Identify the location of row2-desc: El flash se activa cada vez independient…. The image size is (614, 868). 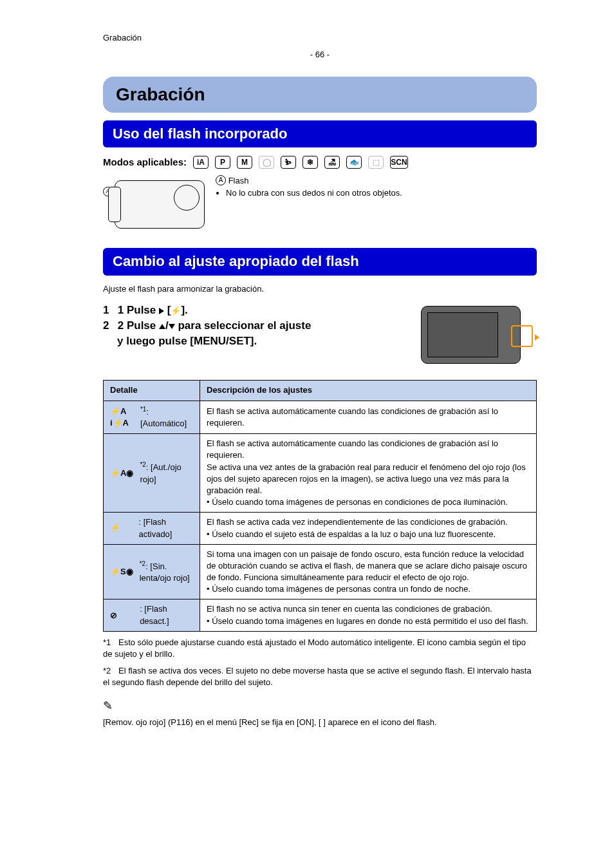
(368, 528).